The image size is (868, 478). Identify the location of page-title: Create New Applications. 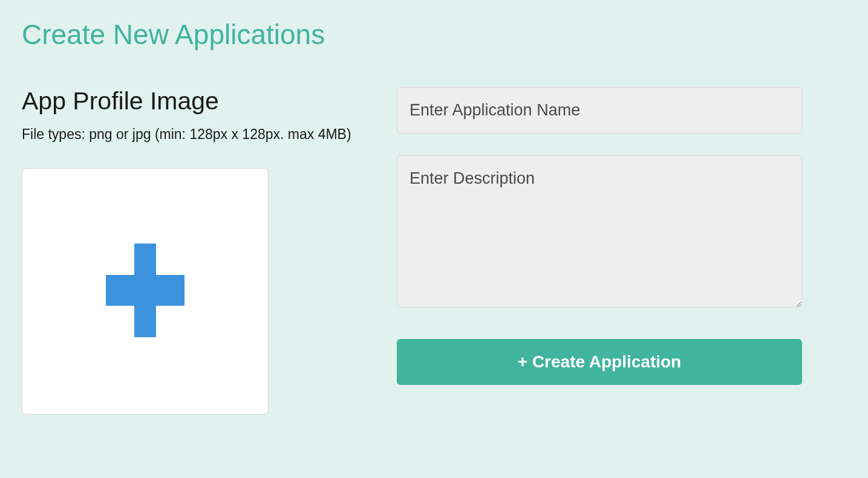
(434, 34).